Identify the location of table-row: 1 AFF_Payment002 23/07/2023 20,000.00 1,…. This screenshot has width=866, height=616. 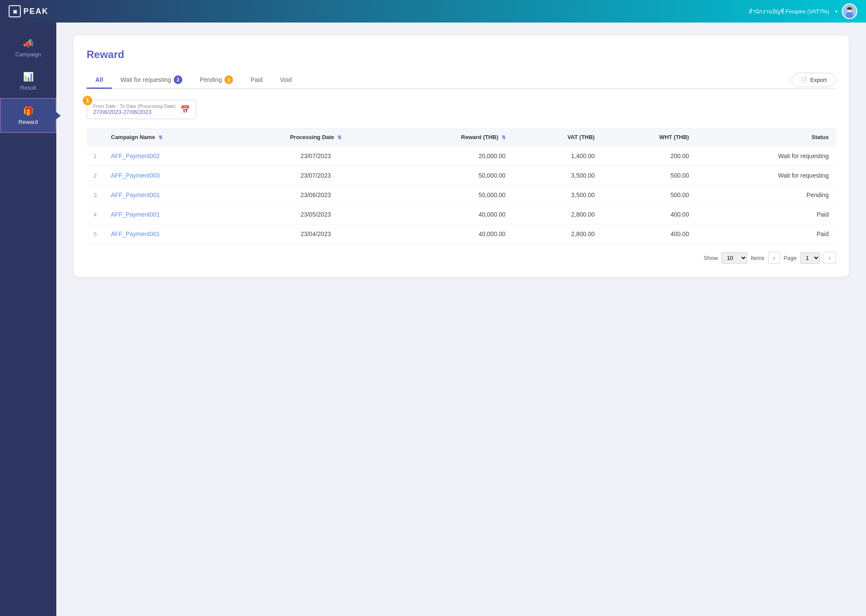
(461, 156).